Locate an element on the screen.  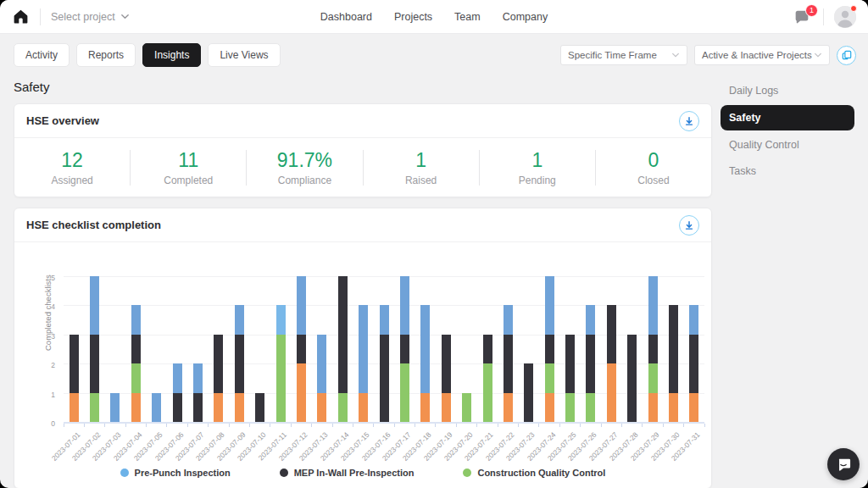
chat-launcher-button is located at coordinates (843, 464).